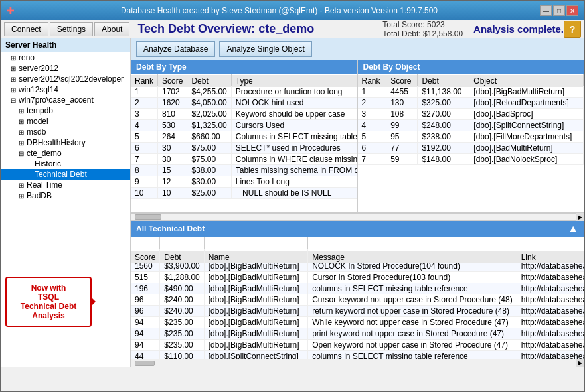 This screenshot has height=392, width=585. What do you see at coordinates (294, 81) in the screenshot?
I see `column-header: Type` at bounding box center [294, 81].